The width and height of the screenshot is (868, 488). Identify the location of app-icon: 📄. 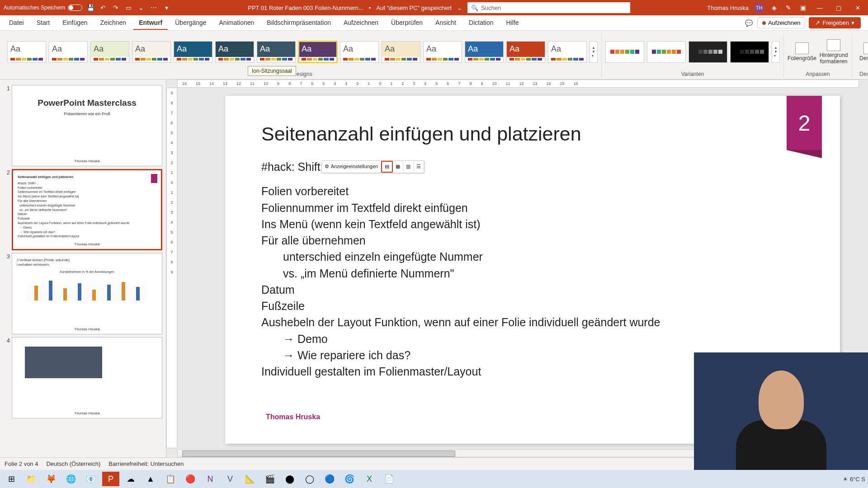
(389, 479).